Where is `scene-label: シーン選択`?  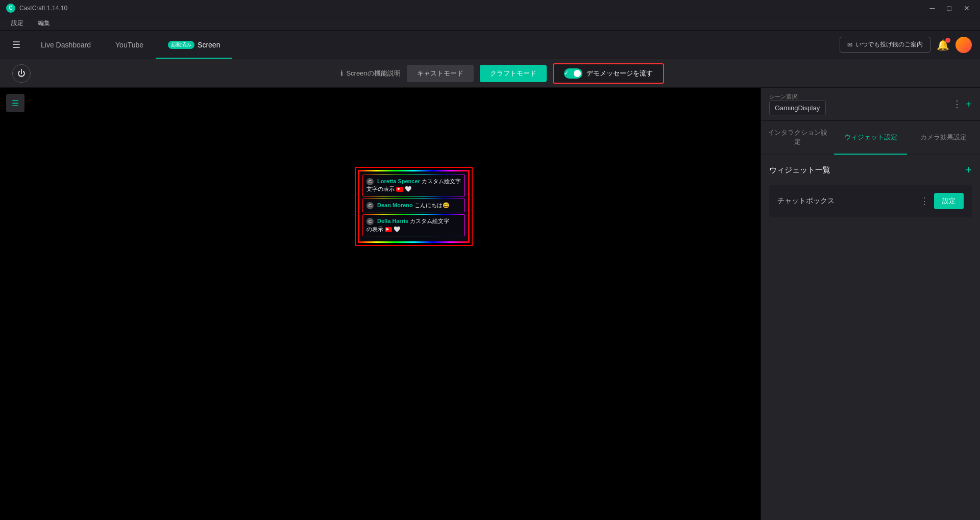 scene-label: シーン選択 is located at coordinates (859, 97).